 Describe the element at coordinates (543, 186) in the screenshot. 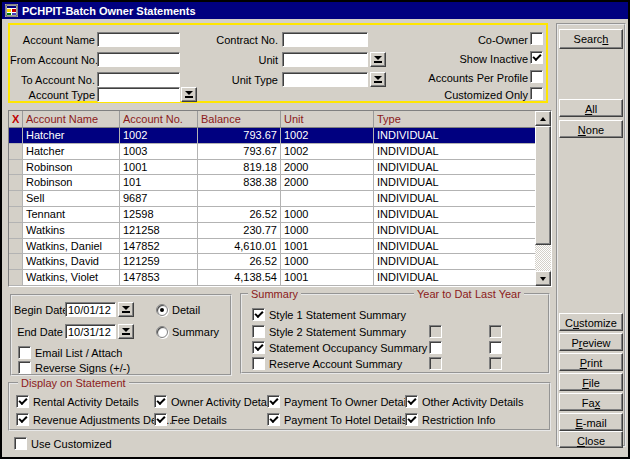

I see `scroll-thumb` at that location.